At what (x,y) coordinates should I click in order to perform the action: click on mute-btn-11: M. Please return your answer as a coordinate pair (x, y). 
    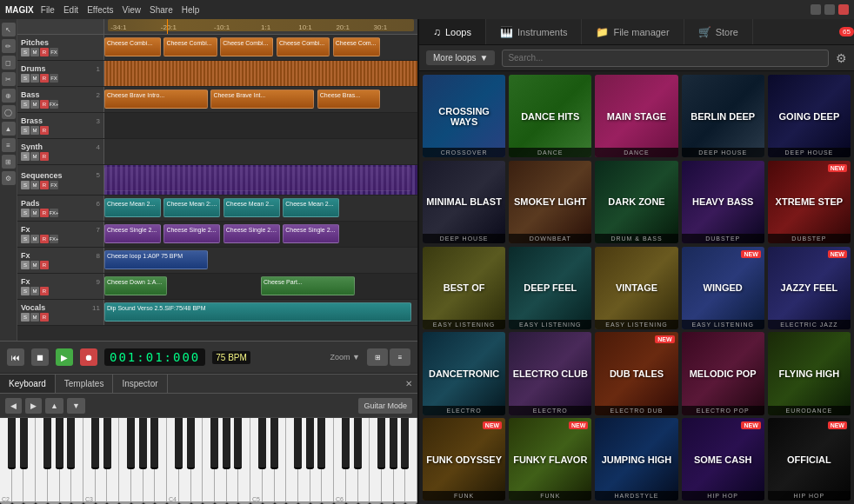
    Looking at the image, I should click on (35, 317).